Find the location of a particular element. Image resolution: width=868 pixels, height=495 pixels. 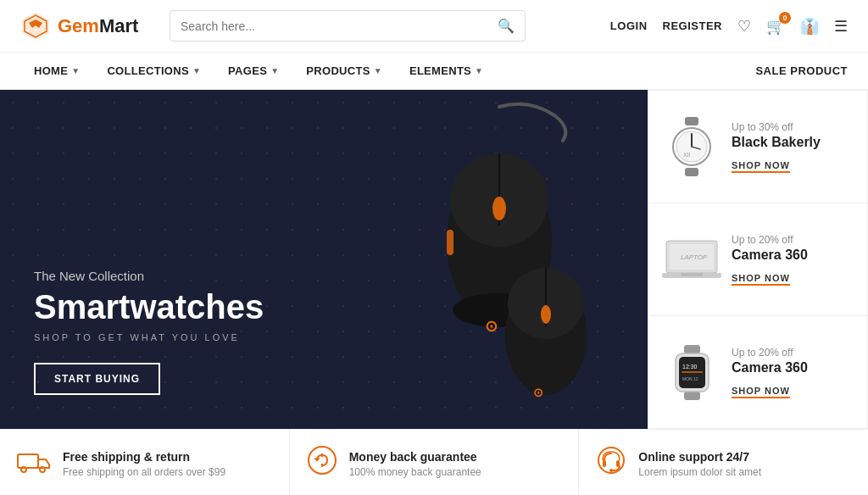

hero-subtitle: The New Collection is located at coordinates (149, 276).